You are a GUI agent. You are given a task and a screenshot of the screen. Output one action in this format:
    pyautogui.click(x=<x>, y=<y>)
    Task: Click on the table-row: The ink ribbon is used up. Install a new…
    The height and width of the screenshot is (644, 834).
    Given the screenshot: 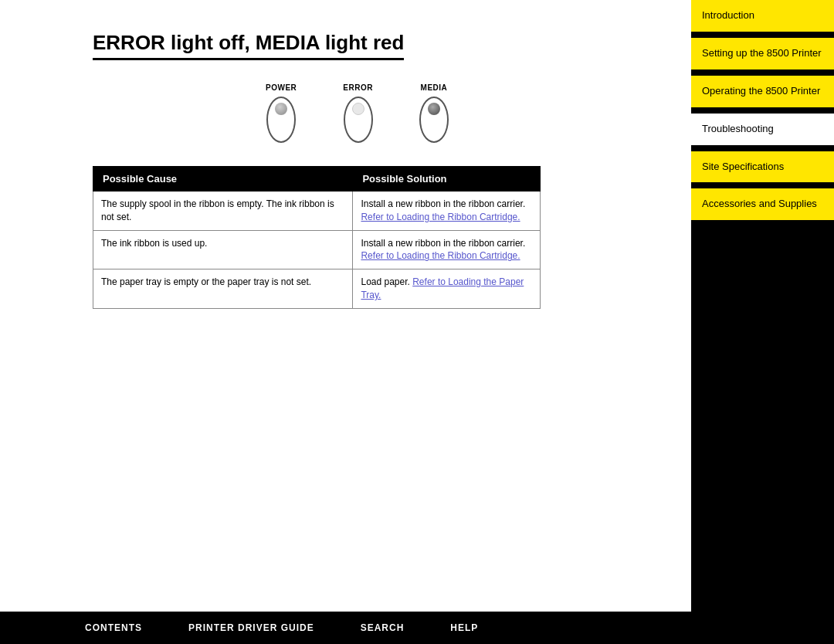 What is the action you would take?
    pyautogui.click(x=317, y=250)
    